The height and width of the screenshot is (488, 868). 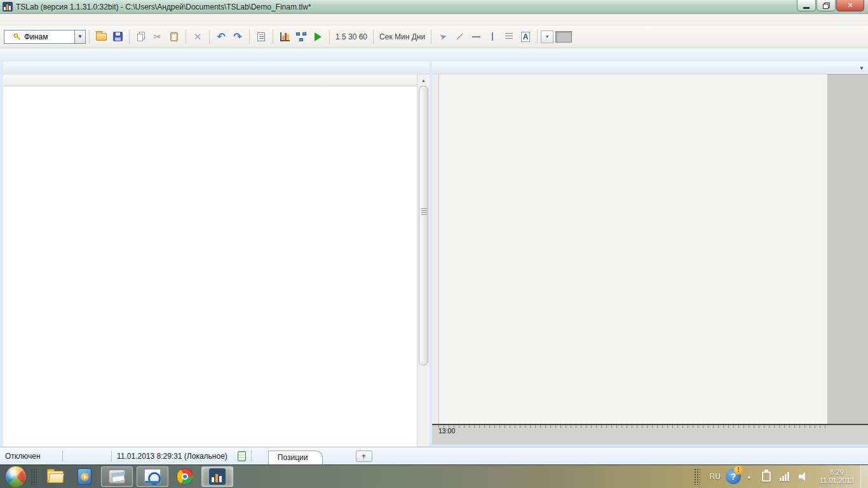 What do you see at coordinates (55, 477) in the screenshot?
I see `taskbar-explorer-button` at bounding box center [55, 477].